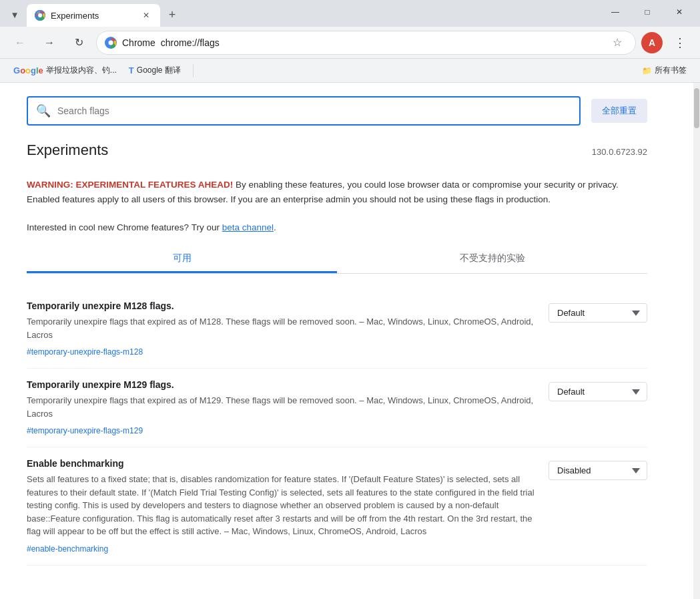  What do you see at coordinates (314, 111) in the screenshot?
I see `search-flags-input` at bounding box center [314, 111].